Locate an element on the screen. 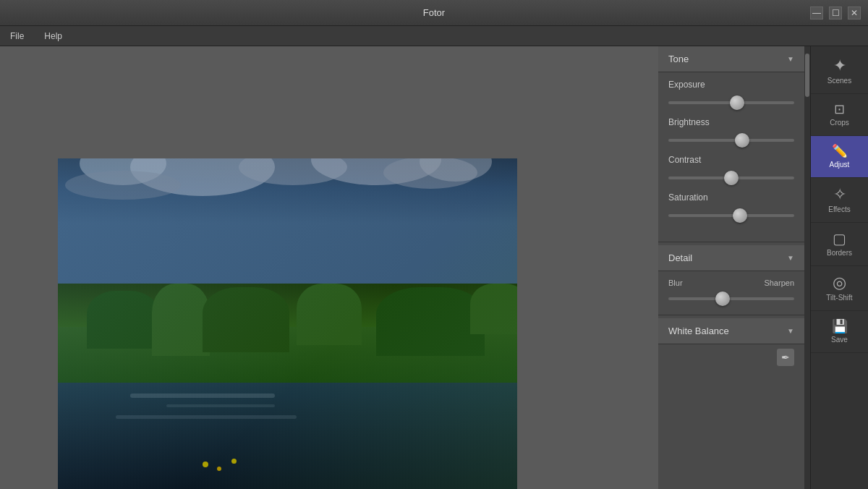 The width and height of the screenshot is (868, 489). saturation-label: Saturation is located at coordinates (731, 197).